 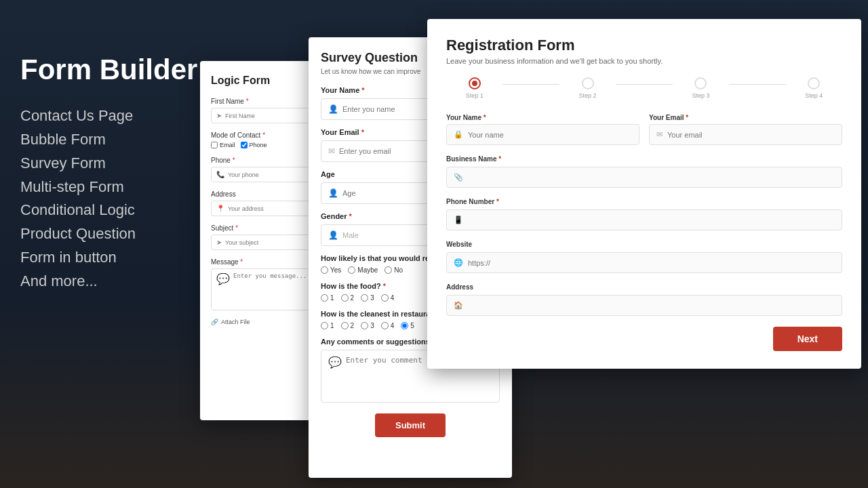 I want to click on feature-item: Conditional Logic, so click(x=108, y=210).